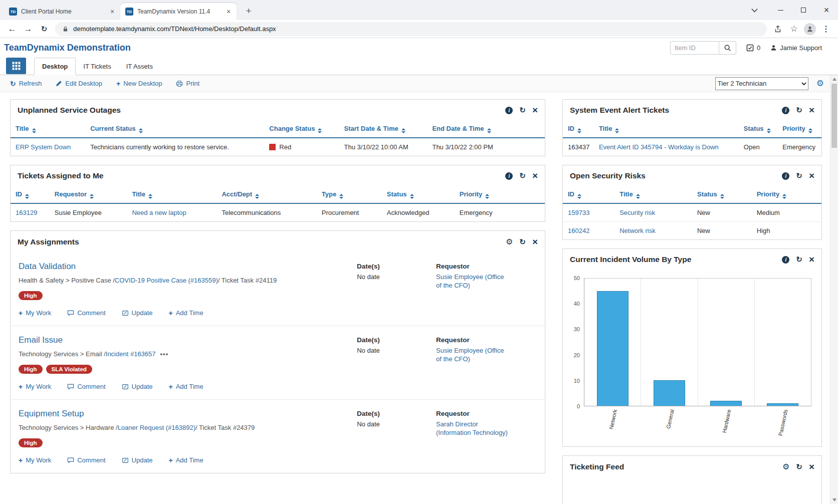 This screenshot has height=504, width=838. Describe the element at coordinates (820, 83) in the screenshot. I see `desktop-settings-gear-icon` at that location.